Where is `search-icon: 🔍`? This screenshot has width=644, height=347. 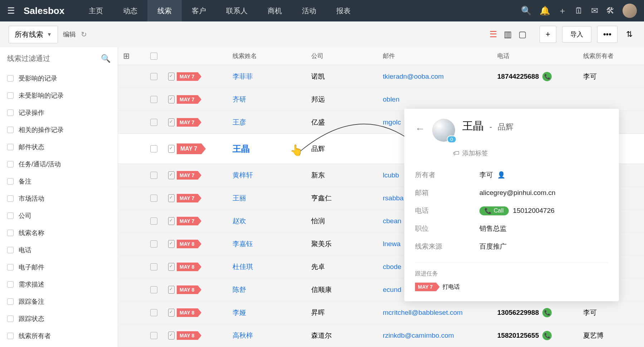 search-icon: 🔍 is located at coordinates (526, 11).